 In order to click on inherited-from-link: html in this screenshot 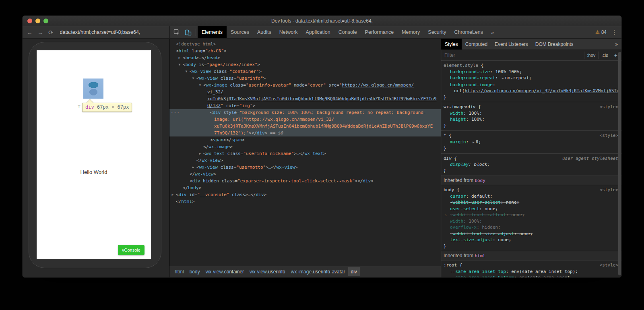, I will do `click(480, 256)`.